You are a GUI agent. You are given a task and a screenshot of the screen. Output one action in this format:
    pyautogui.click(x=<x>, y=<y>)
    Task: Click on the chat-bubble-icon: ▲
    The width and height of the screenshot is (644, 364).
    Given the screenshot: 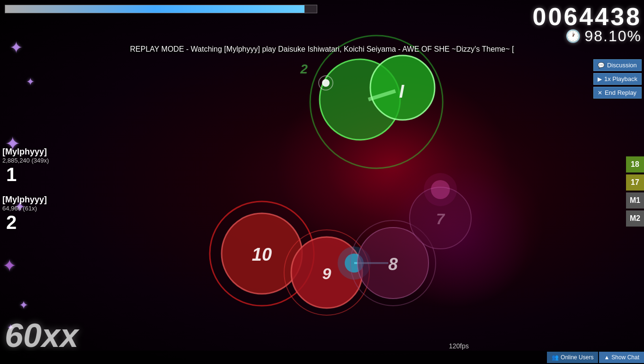 What is the action you would take?
    pyautogui.click(x=607, y=357)
    